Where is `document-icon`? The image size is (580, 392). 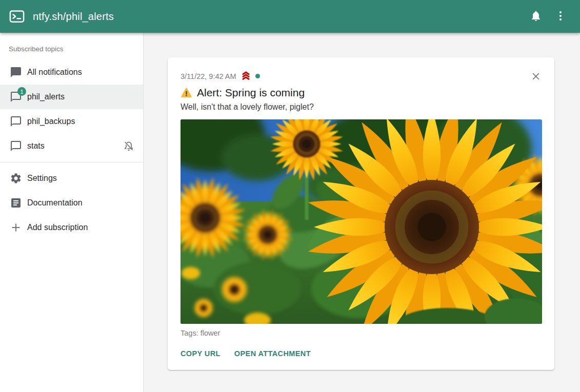
document-icon is located at coordinates (16, 203).